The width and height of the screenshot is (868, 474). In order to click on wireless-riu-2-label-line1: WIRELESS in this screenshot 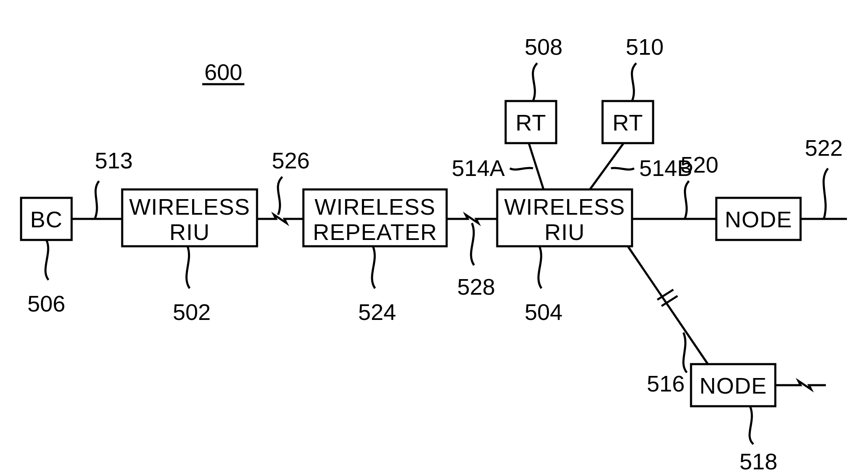, I will do `click(565, 207)`.